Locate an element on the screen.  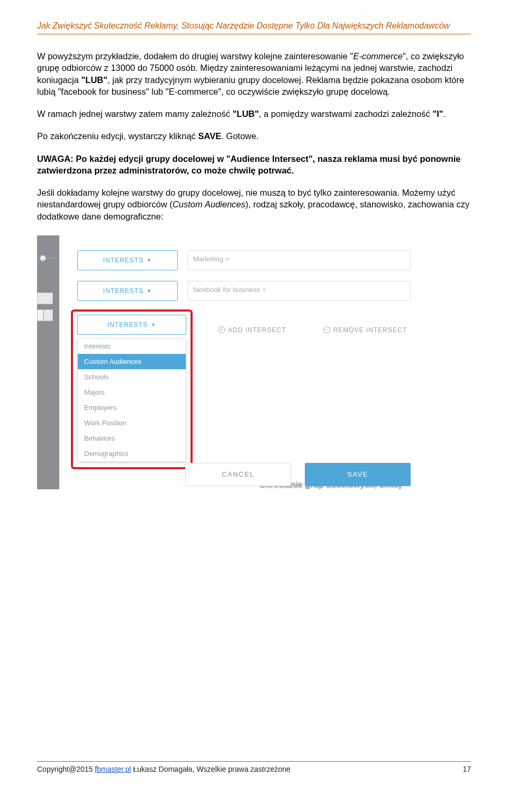
text-bold: SAVE is located at coordinates (210, 136).